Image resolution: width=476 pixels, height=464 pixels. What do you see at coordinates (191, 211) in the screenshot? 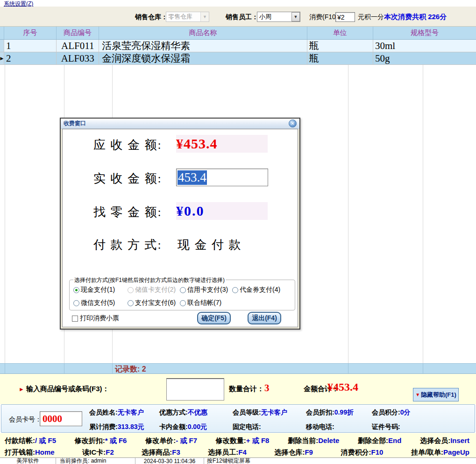
I see `change-amount-value: ¥0.0` at bounding box center [191, 211].